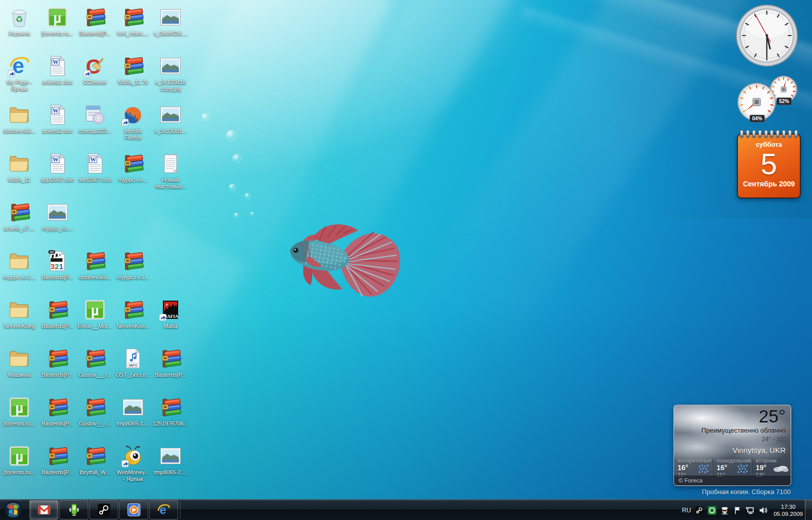 The width and height of the screenshot is (812, 520). Describe the element at coordinates (19, 73) in the screenshot. I see `desktop-icon: eMy Page -Ярлык` at that location.